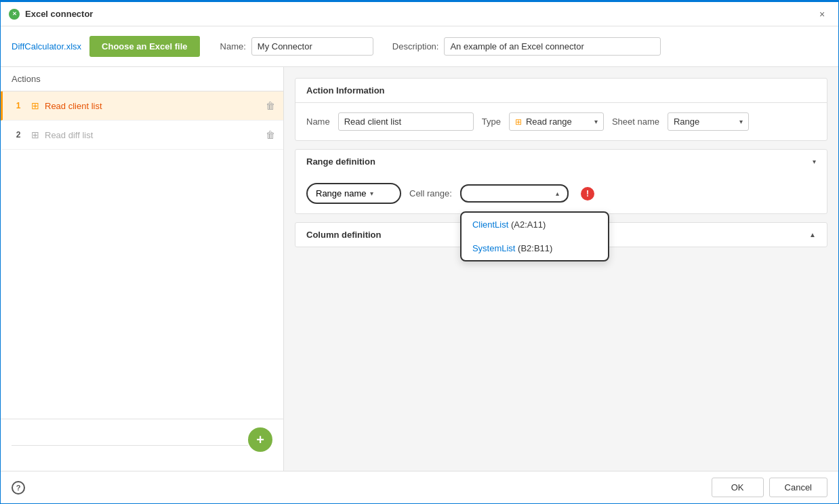 The image size is (839, 504). What do you see at coordinates (636, 122) in the screenshot?
I see `sheet-name-label: Sheet name` at bounding box center [636, 122].